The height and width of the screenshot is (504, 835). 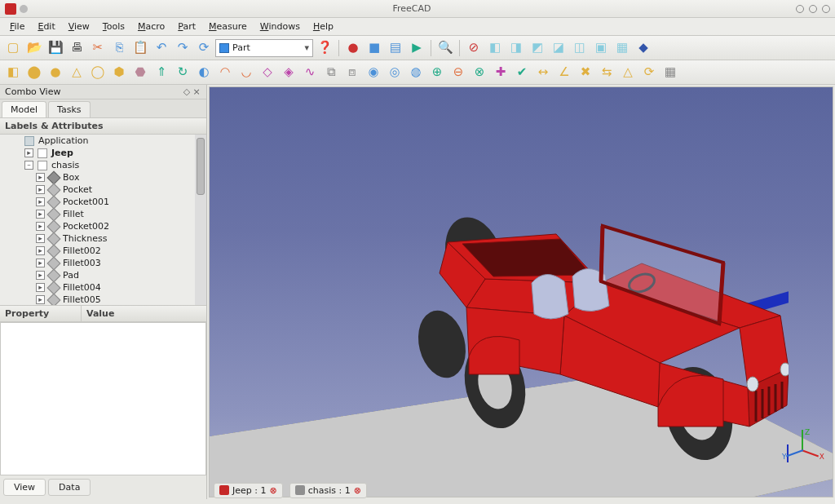 What do you see at coordinates (474, 48) in the screenshot?
I see `disable-button: ⊘` at bounding box center [474, 48].